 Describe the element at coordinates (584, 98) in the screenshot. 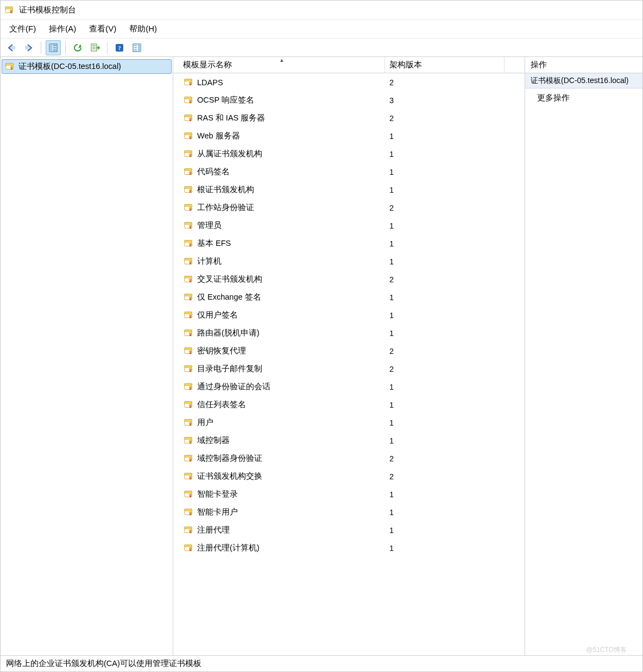

I see `actions-more: 更多操作` at that location.